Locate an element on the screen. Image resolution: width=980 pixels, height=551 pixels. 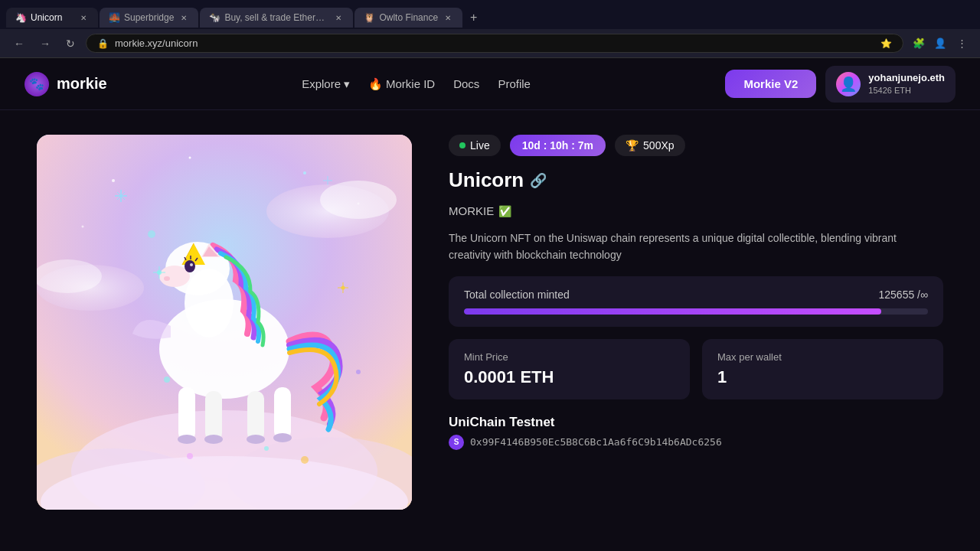
tab-label-cowswap: Buy, sell & trade Ethereum and... is located at coordinates (276, 18).